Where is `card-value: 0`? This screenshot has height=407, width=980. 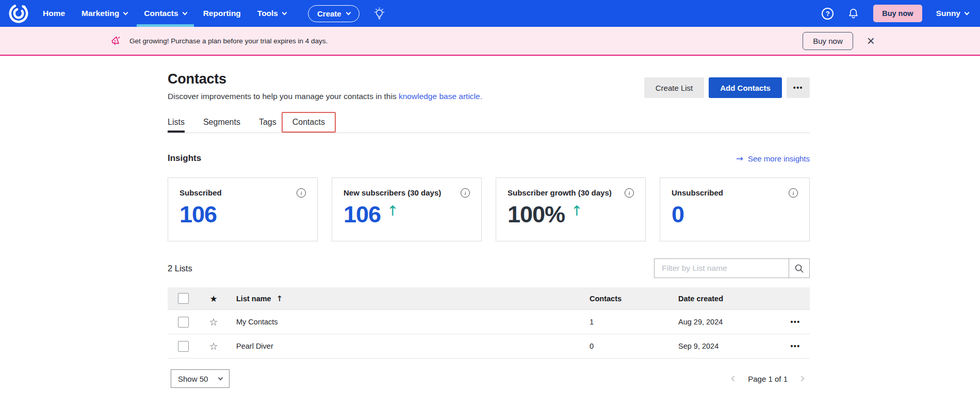
card-value: 0 is located at coordinates (678, 215).